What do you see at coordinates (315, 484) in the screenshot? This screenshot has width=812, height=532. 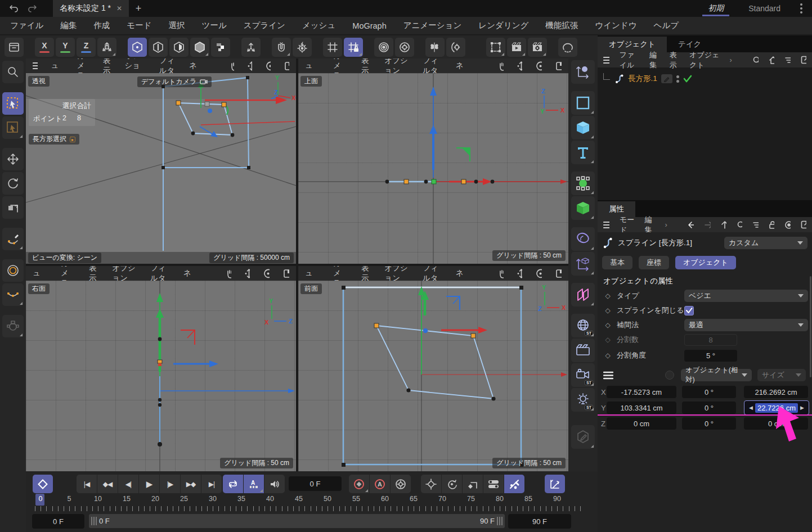 I see `current-frame-field: 0 F` at bounding box center [315, 484].